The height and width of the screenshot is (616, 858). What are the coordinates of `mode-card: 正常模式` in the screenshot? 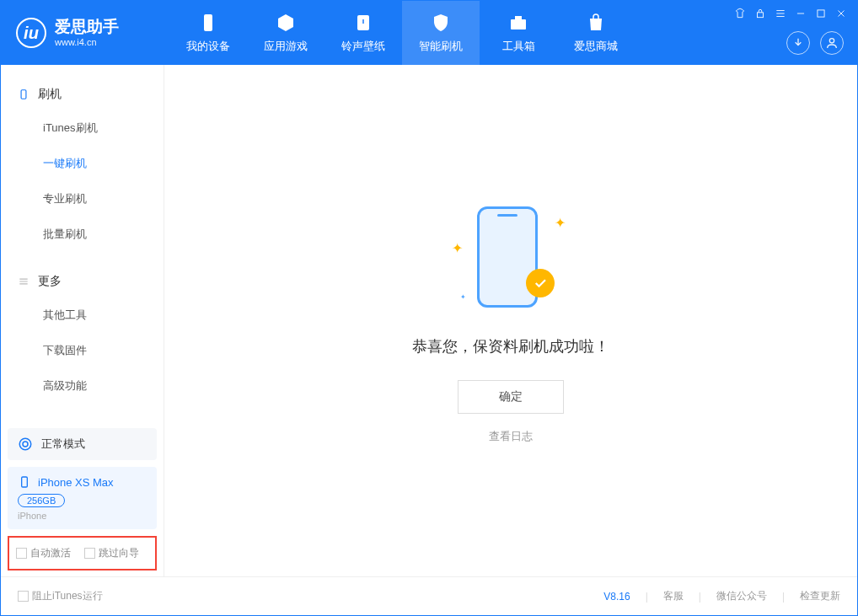 It's located at (83, 444).